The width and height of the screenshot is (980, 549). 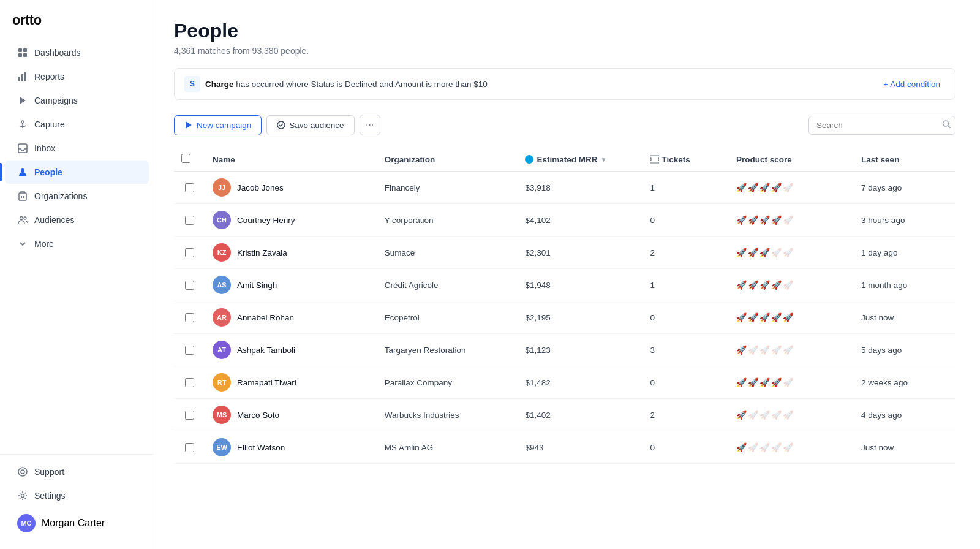 What do you see at coordinates (77, 124) in the screenshot?
I see `sidebar-item-capture: Capture` at bounding box center [77, 124].